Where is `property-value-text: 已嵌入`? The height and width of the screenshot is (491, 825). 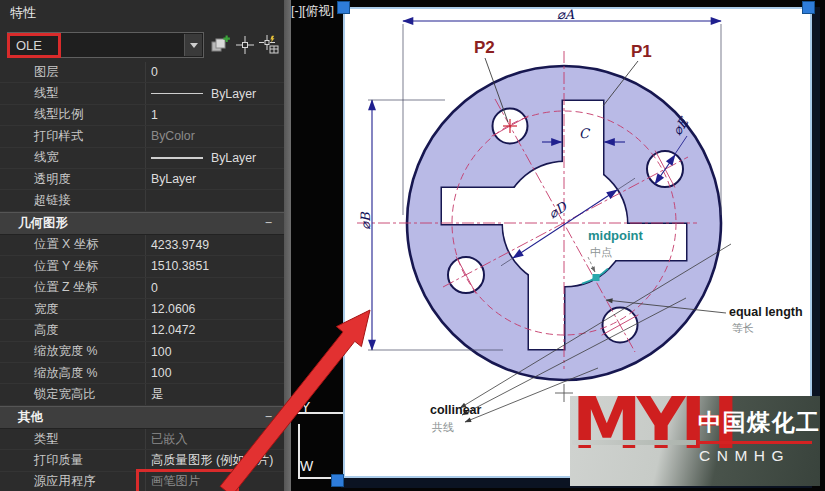
property-value-text: 已嵌入 is located at coordinates (170, 440).